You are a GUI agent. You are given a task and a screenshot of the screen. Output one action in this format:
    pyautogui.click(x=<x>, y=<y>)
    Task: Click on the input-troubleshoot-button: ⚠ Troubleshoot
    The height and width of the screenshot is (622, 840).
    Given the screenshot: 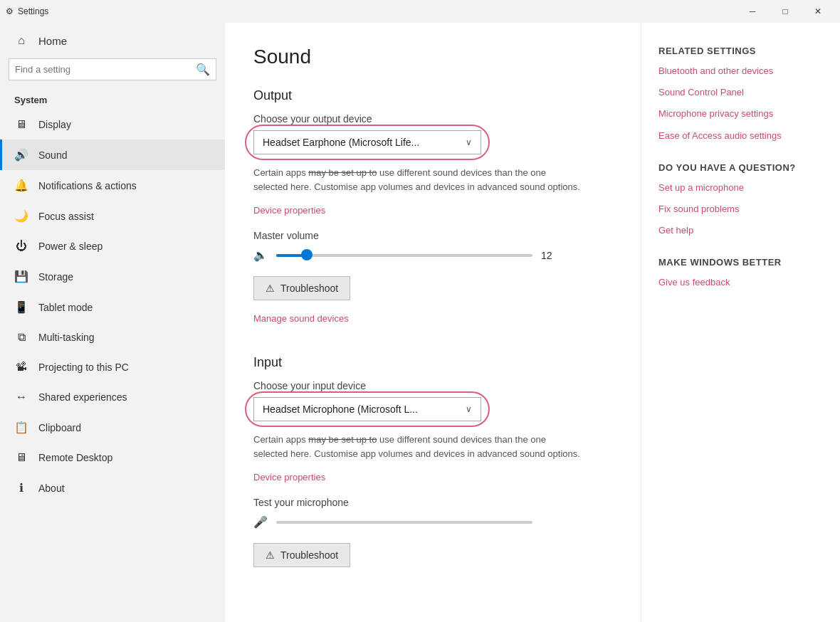 What is the action you would take?
    pyautogui.click(x=302, y=555)
    